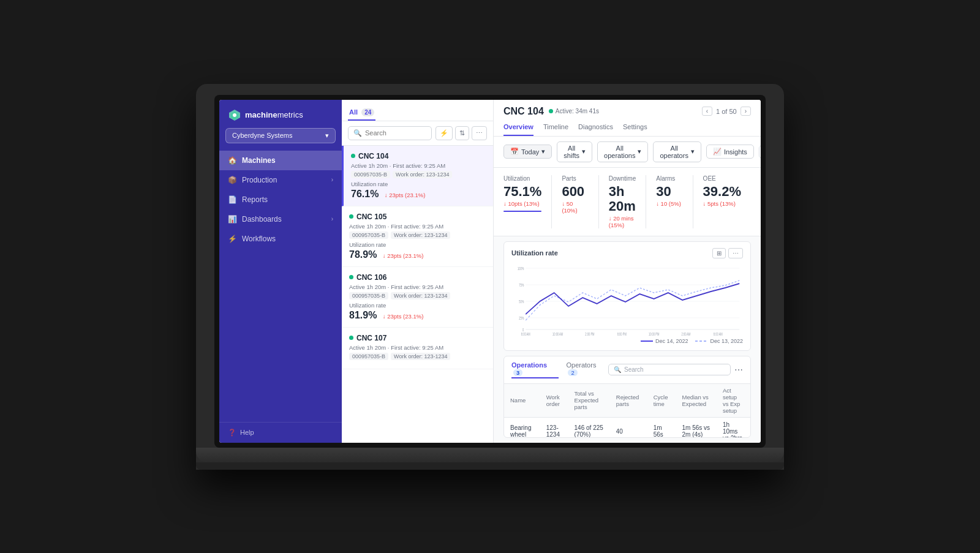 Image resolution: width=980 pixels, height=553 pixels. I want to click on kpi-alarms: Alarms 30 ↓ 10 (5%), so click(669, 202).